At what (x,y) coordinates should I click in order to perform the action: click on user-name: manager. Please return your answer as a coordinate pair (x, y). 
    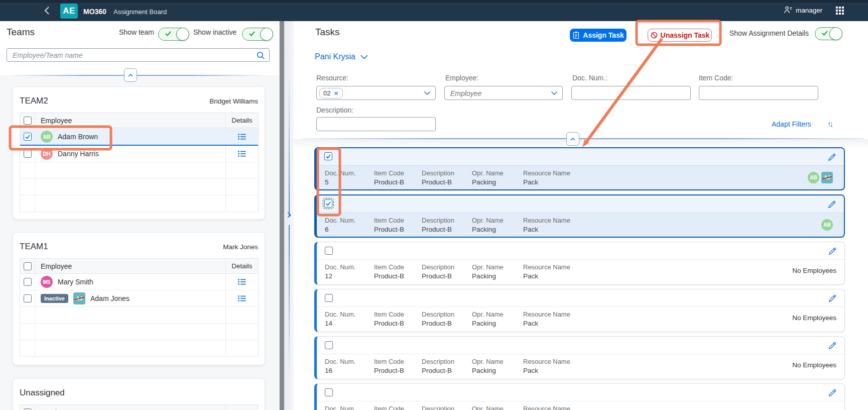
    Looking at the image, I should click on (809, 10).